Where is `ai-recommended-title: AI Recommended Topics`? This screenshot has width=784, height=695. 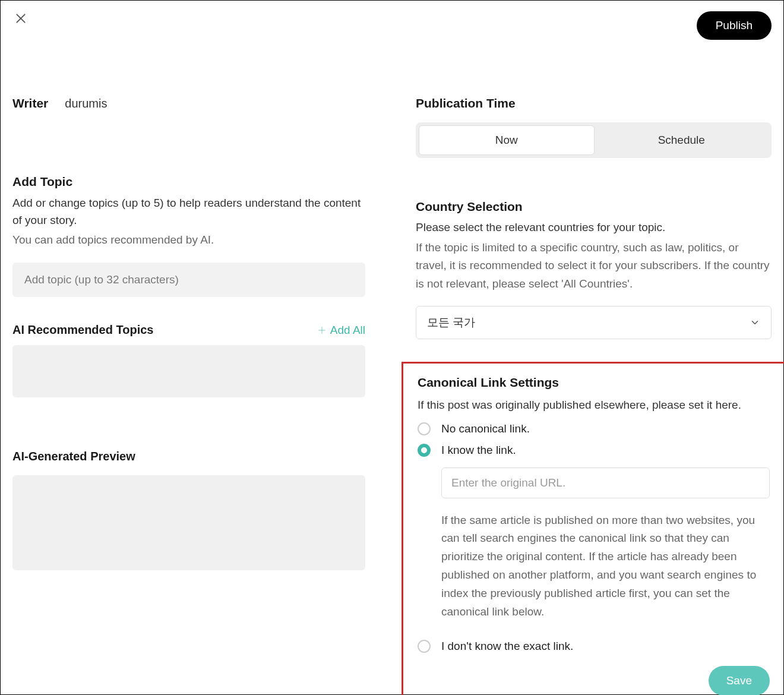
ai-recommended-title: AI Recommended Topics is located at coordinates (83, 330).